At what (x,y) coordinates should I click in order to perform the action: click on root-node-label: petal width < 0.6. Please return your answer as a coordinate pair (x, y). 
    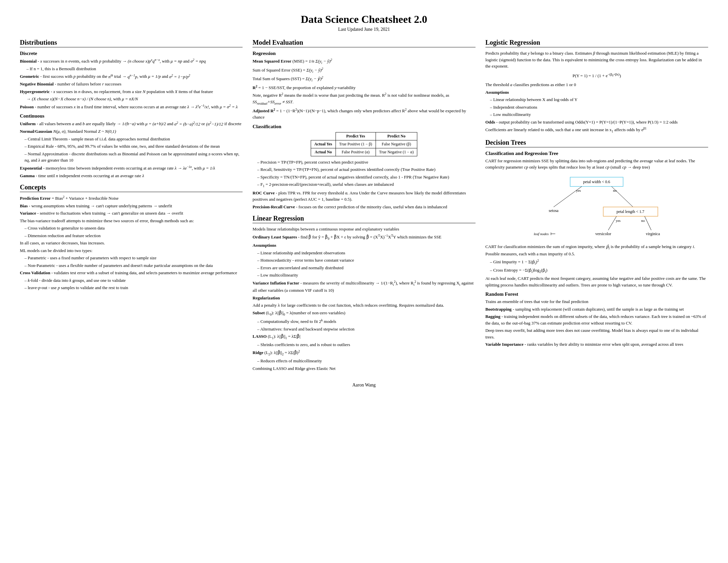
    Looking at the image, I should click on (597, 182).